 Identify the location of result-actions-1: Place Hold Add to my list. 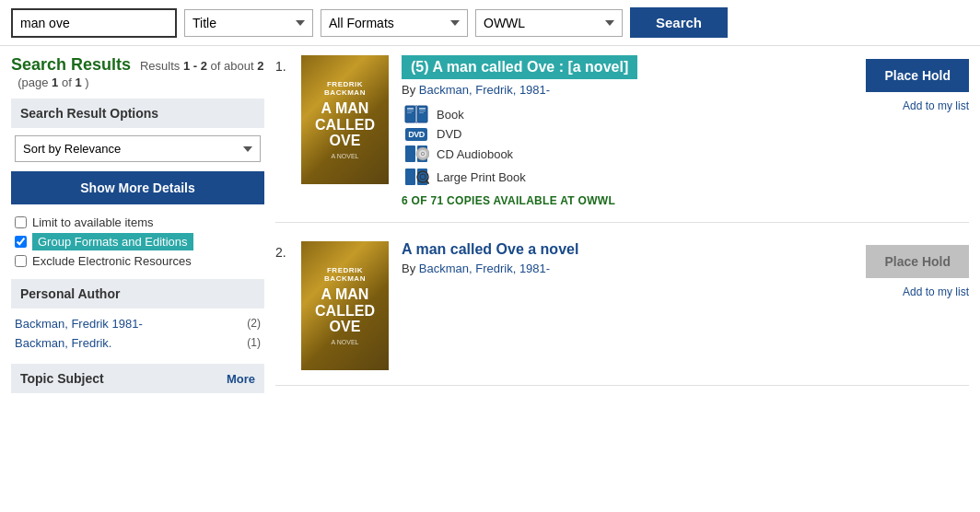
(900, 131).